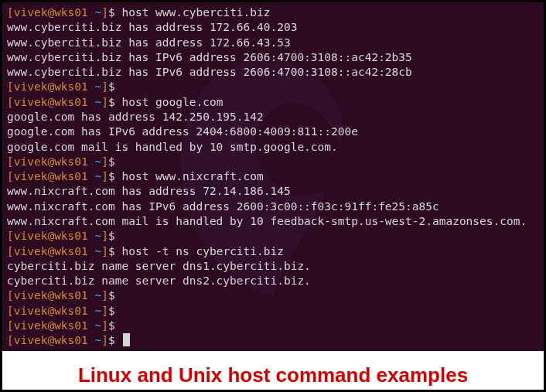 Image resolution: width=546 pixels, height=392 pixels. What do you see at coordinates (273, 28) in the screenshot?
I see `output-line: www.cyberciti.biz has address 172.66.40.…` at bounding box center [273, 28].